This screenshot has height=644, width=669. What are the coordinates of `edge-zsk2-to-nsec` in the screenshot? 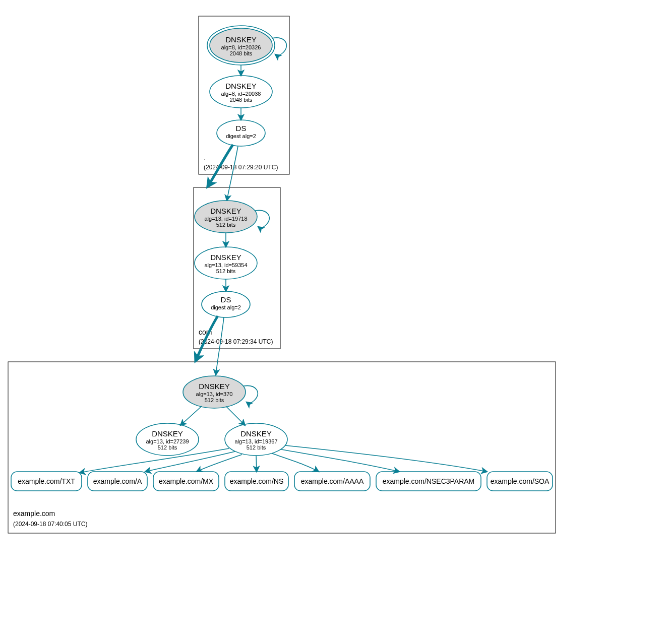 It's located at (340, 461).